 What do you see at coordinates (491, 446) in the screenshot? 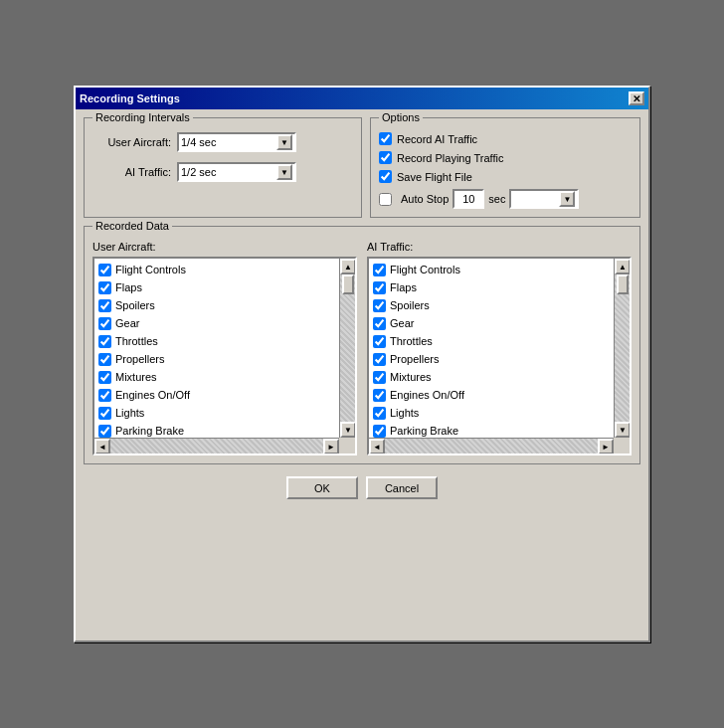
I see `ai-scroll-track-h` at bounding box center [491, 446].